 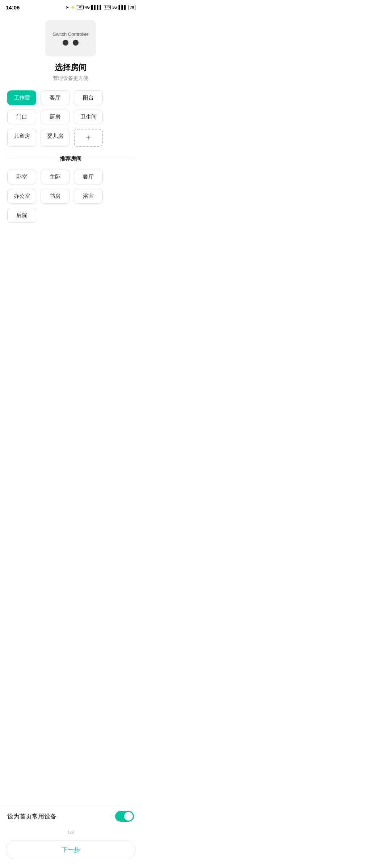 What do you see at coordinates (71, 196) in the screenshot?
I see `recommended-rooms-grid: 卧室主卧餐厅办公室书房浴室后院` at bounding box center [71, 196].